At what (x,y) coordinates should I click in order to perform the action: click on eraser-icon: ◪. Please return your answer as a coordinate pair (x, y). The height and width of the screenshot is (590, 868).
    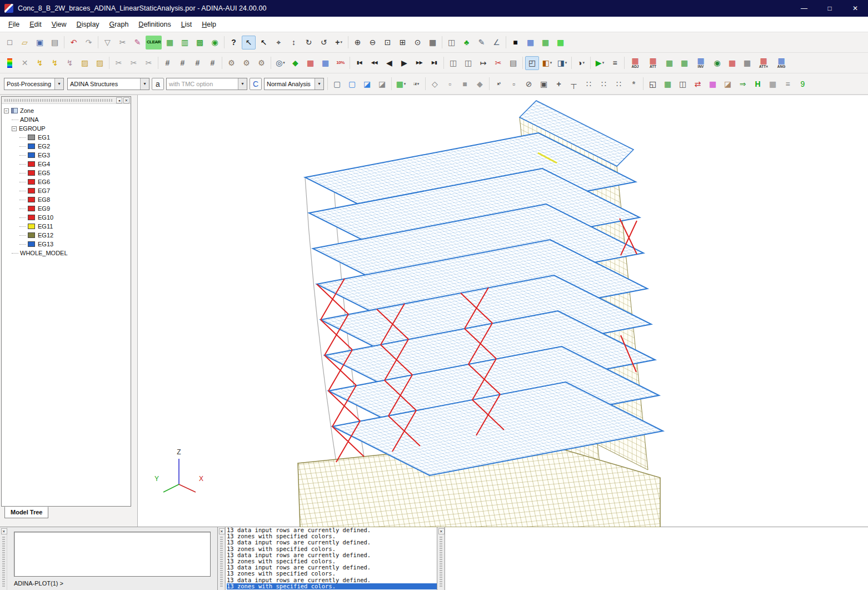
    Looking at the image, I should click on (728, 83).